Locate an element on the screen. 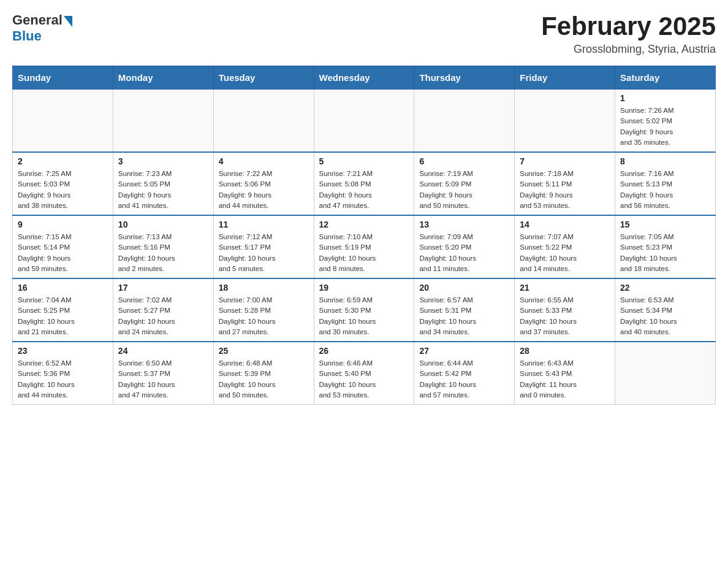 The width and height of the screenshot is (728, 563). calendar-day-cell: 15Sunrise: 7:05 AMSunset: 5:23 PMDayligh… is located at coordinates (665, 247).